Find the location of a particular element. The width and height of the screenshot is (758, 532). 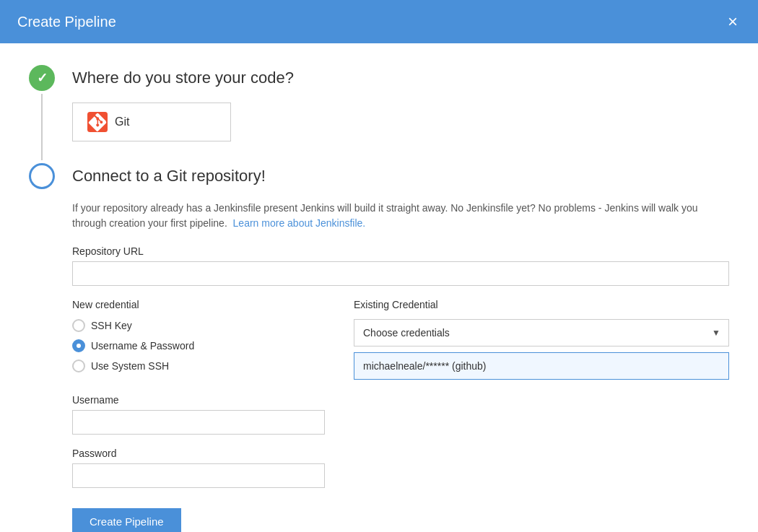

git-icon is located at coordinates (97, 122).